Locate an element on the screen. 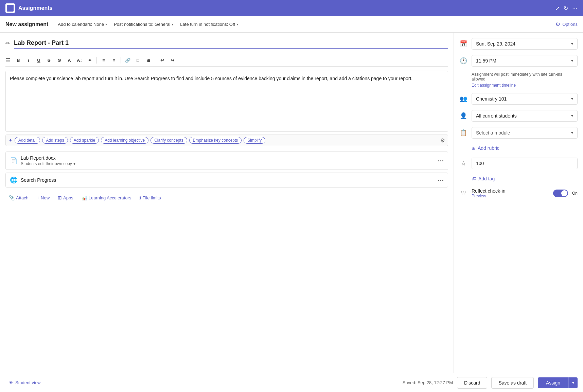  class-row: 👥 Chemistry 101 ▾ is located at coordinates (518, 99).